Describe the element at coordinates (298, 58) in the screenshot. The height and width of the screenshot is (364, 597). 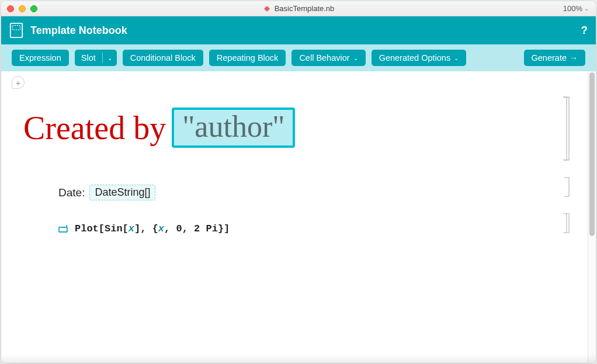
I see `template-toolbar: Expression Slot ⌄ Conditional Block Repe…` at that location.